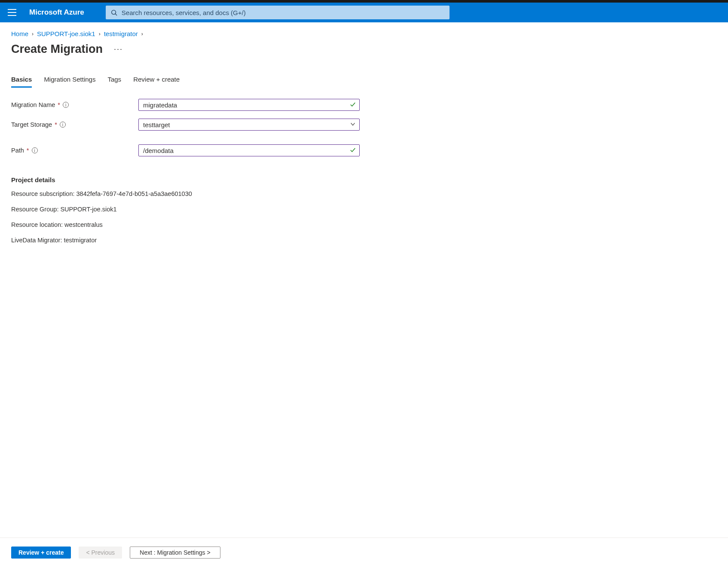  Describe the element at coordinates (364, 225) in the screenshot. I see `detail-location: Resource location: westcentralus` at that location.